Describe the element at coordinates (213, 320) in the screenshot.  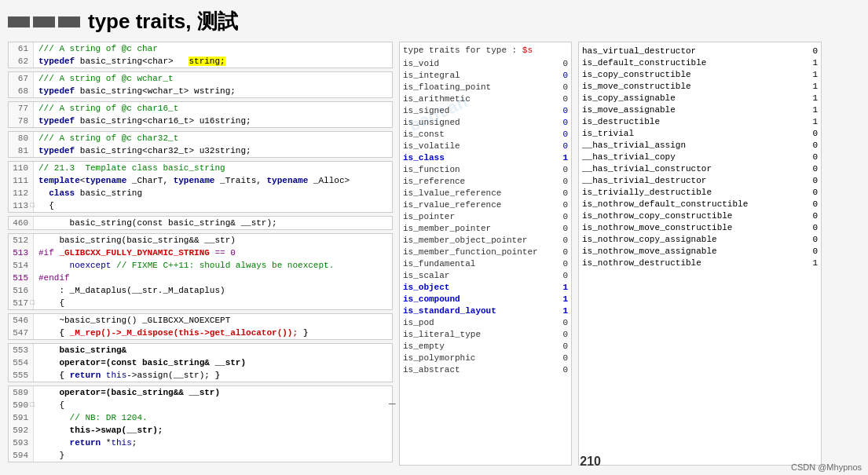
I see `code-content: ~basic_string() _GLIBCXX_NOEXCEPT` at that location.